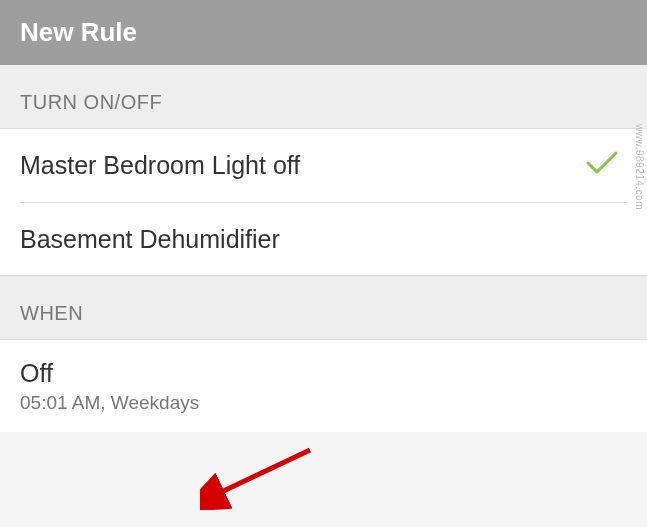  Describe the element at coordinates (260, 477) in the screenshot. I see `red-arrow-annotation` at that location.